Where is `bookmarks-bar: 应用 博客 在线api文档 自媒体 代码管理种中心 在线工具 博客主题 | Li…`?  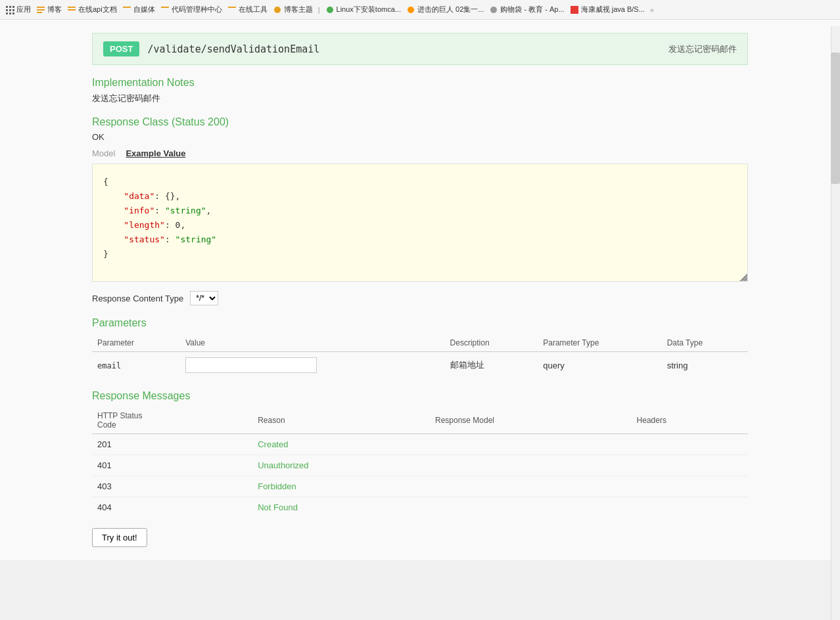 bookmarks-bar: 应用 博客 在线api文档 自媒体 代码管理种中心 在线工具 博客主题 | Li… is located at coordinates (420, 10).